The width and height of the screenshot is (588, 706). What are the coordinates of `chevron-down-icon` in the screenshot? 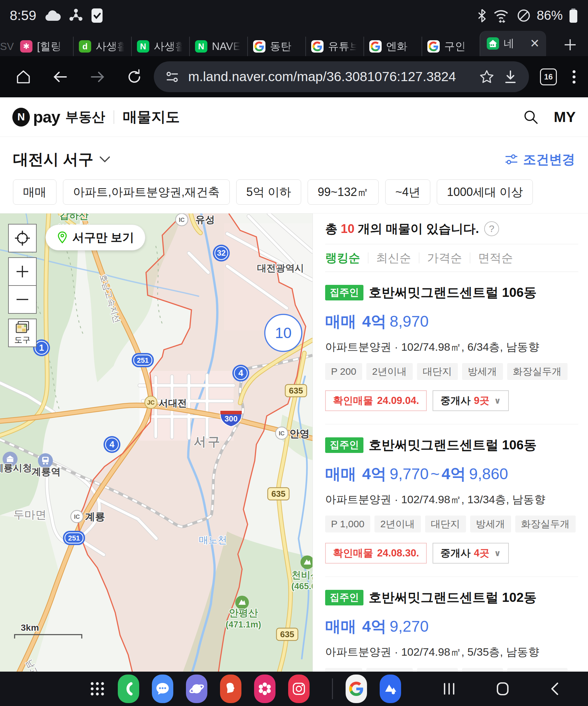 It's located at (105, 159).